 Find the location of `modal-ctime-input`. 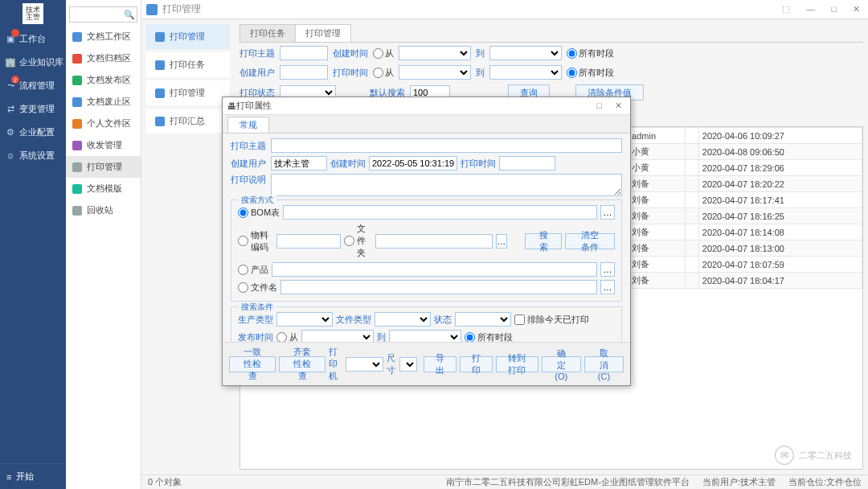

modal-ctime-input is located at coordinates (413, 163).